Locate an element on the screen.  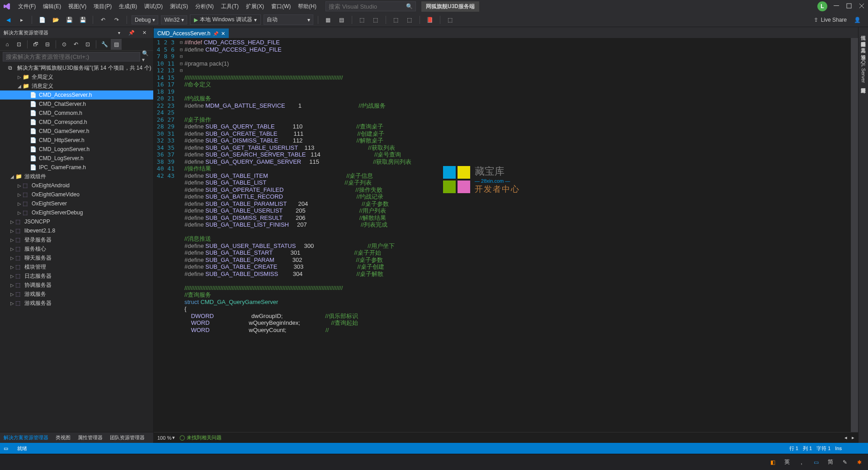
tree-row: ▷⬚登录服务器 is located at coordinates (77, 240).